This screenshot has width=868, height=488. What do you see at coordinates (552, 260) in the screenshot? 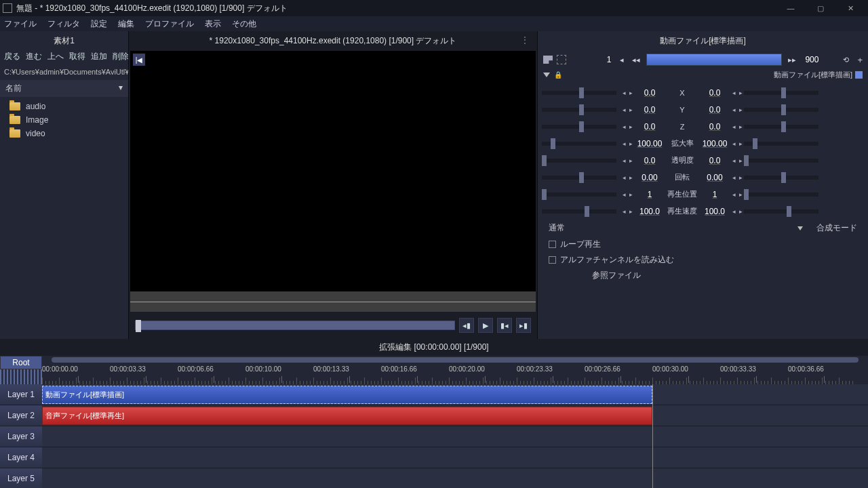
I see `alpha-checkbox` at bounding box center [552, 260].